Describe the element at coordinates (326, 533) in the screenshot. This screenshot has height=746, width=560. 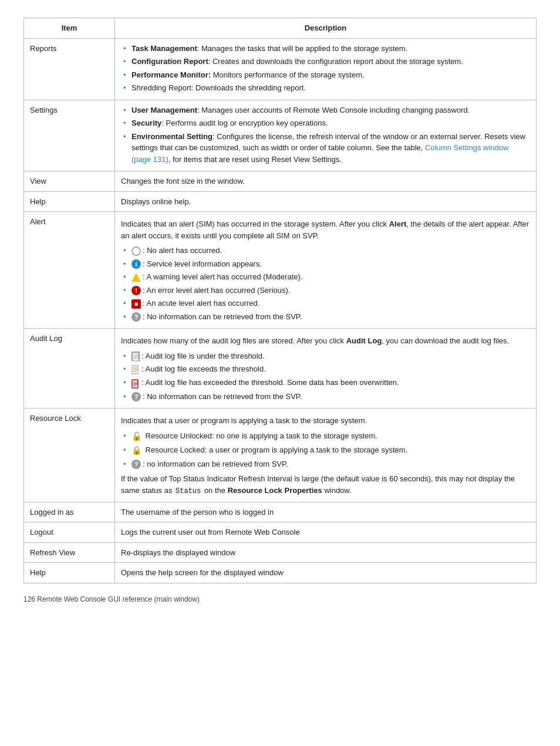
I see `desc-logout: Logs the current user out from Remote We…` at that location.